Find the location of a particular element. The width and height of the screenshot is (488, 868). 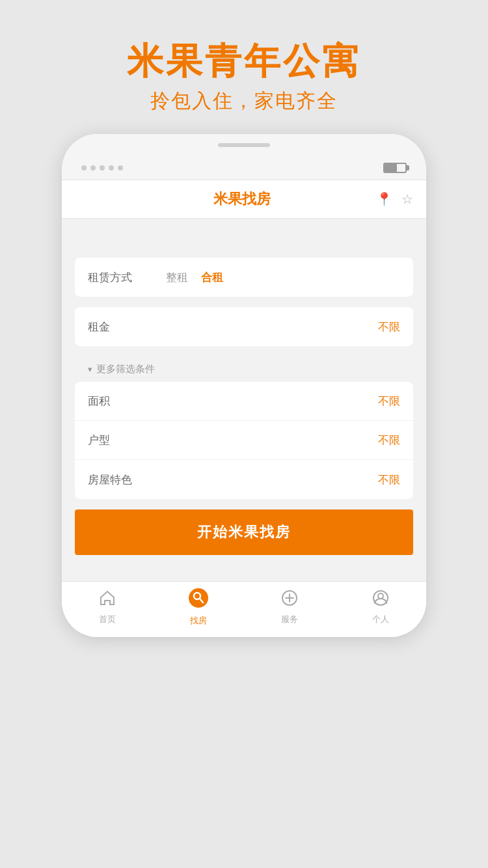

location-icon: 📍 is located at coordinates (384, 199).